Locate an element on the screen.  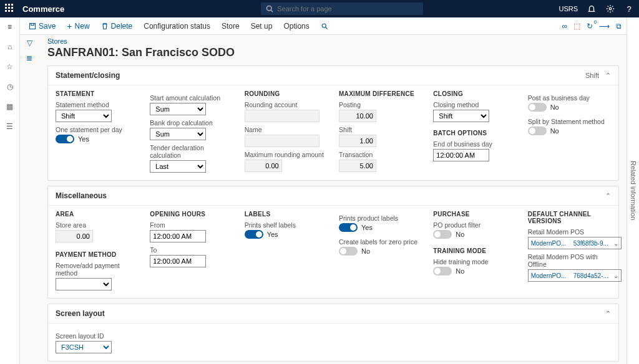
app-launcher-icon is located at coordinates (10, 9).